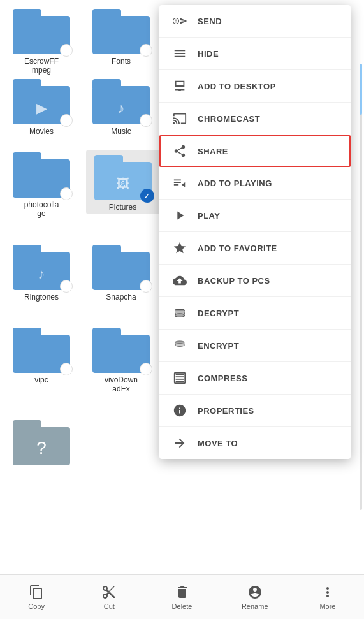  I want to click on file-label-photocollage: photocollage, so click(42, 209).